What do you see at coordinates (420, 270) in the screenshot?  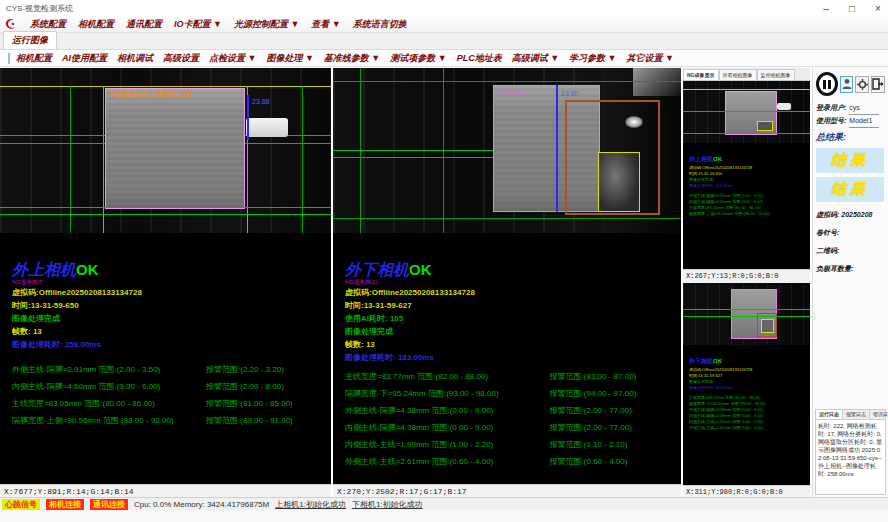 I see `ok-status: OK` at bounding box center [420, 270].